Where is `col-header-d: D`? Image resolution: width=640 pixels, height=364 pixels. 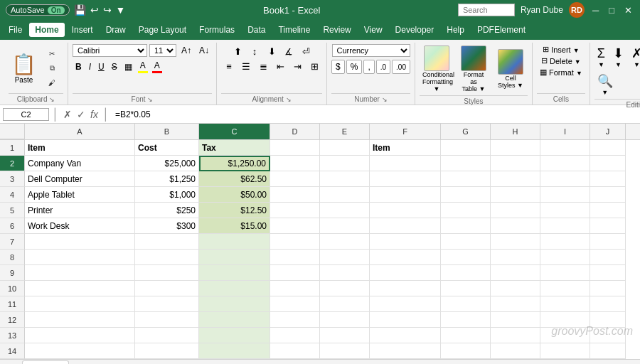 col-header-d: D is located at coordinates (295, 132).